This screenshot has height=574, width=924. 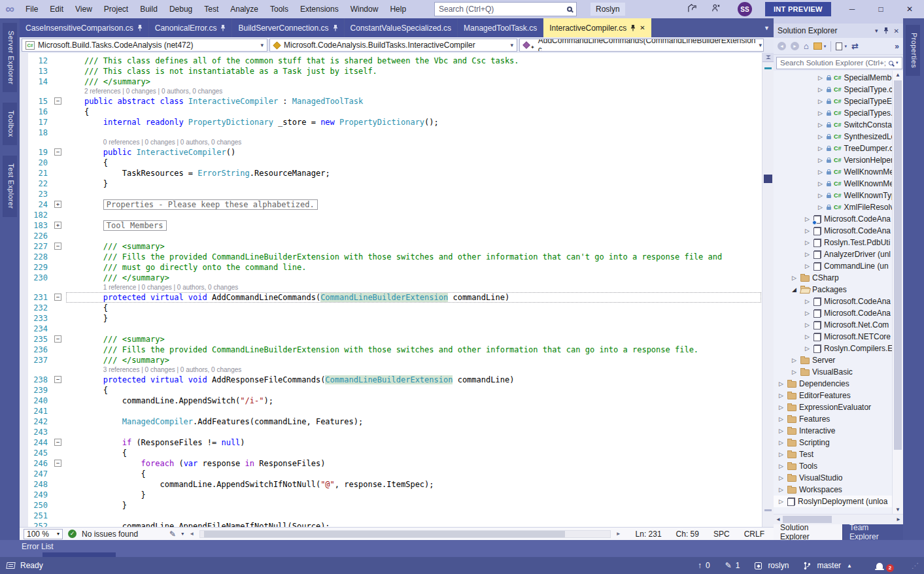 I want to click on scroll-down-icon: ▼, so click(x=898, y=510).